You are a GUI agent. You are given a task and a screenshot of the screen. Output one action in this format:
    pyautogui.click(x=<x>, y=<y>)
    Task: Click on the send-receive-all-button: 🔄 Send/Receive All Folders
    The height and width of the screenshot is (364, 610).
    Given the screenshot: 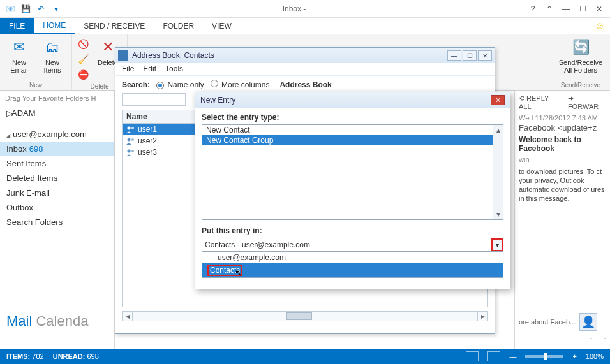 What is the action you would take?
    pyautogui.click(x=581, y=55)
    